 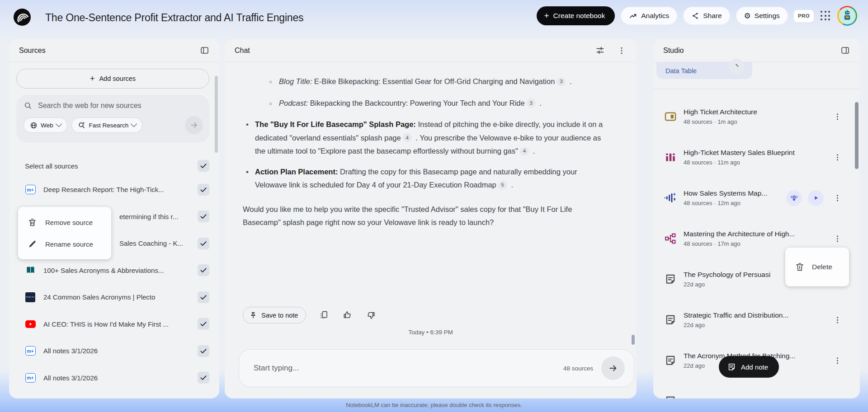 What do you see at coordinates (794, 198) in the screenshot?
I see `interactive-mode-button` at bounding box center [794, 198].